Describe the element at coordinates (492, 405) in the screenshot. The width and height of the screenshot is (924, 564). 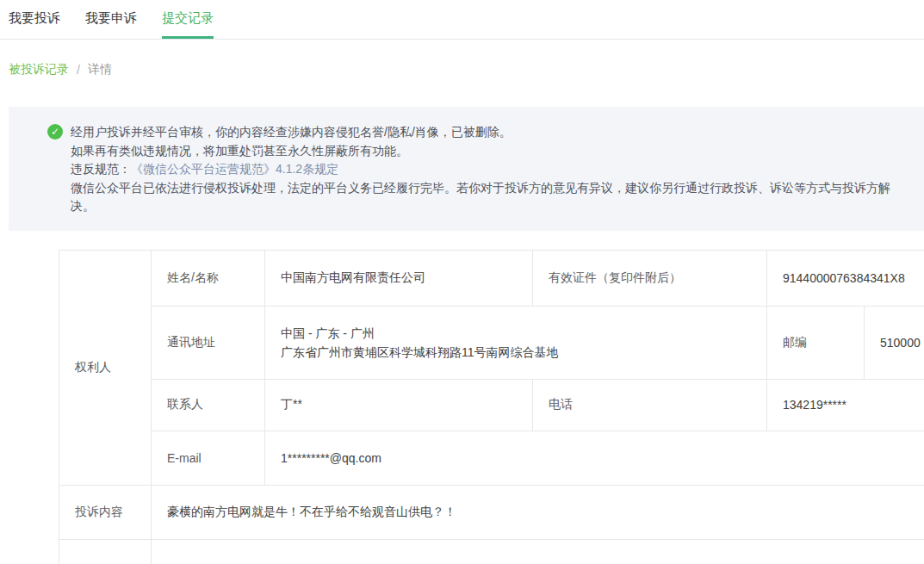
I see `table-row-contact: 联系人 丁** 电话 134219*****` at that location.